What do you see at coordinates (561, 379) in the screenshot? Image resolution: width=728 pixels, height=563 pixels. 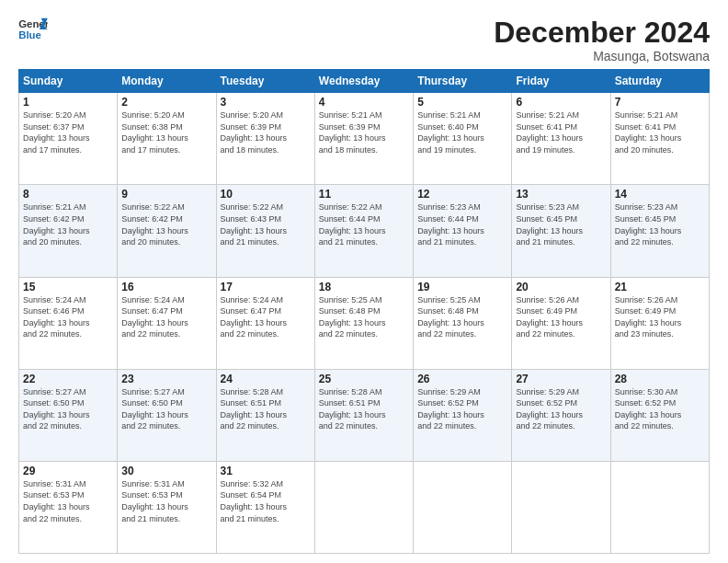 I see `day-number: 27` at bounding box center [561, 379].